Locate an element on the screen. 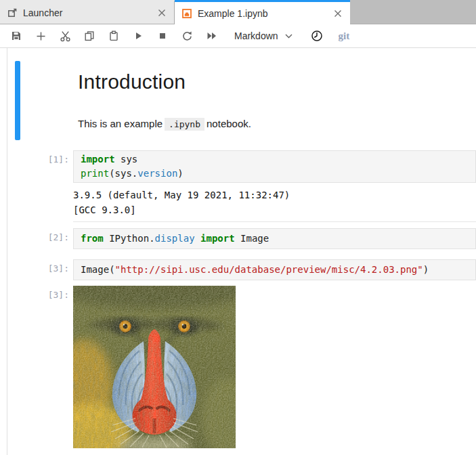  code-token: print is located at coordinates (95, 173).